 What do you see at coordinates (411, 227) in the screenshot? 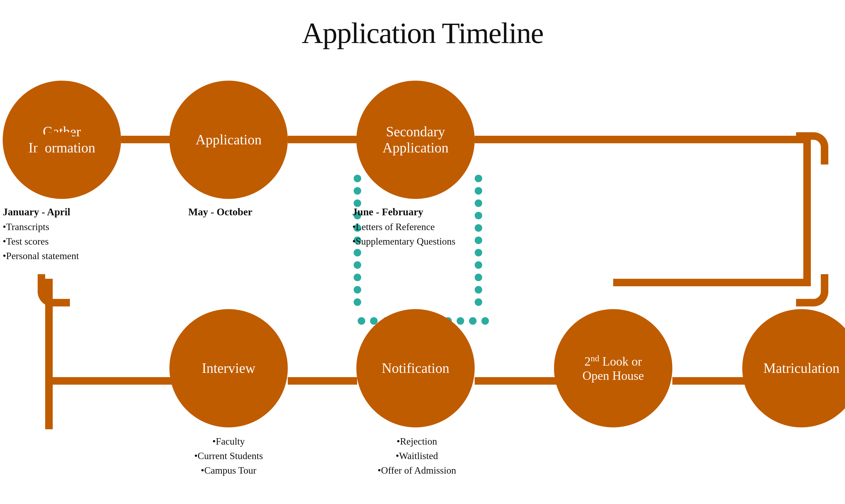
I see `label-secondary: June - February •Letters of Reference •S…` at bounding box center [411, 227].